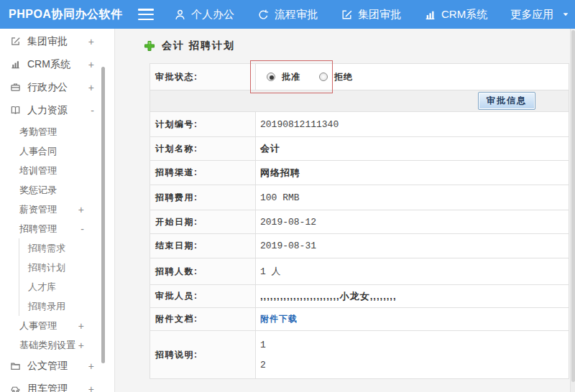 The image size is (575, 392). I want to click on field-value: ,,,,,,,,,,,,,,,,,,,,,,,,小龙女,,,,,,,,, so click(413, 297).